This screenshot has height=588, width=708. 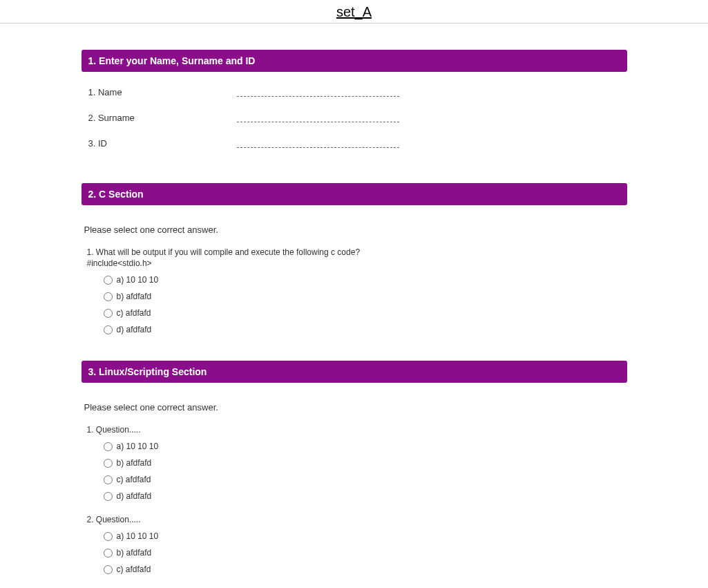 What do you see at coordinates (364, 480) in the screenshot?
I see `section-3-q1-option-c: c) afdfafd` at bounding box center [364, 480].